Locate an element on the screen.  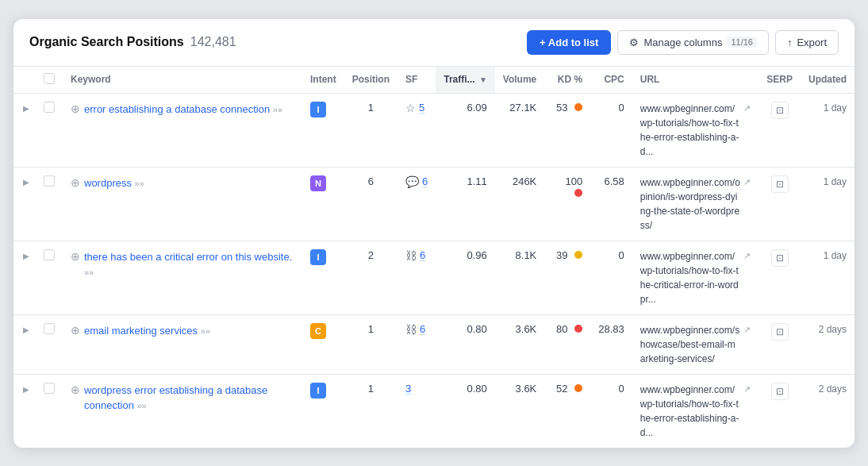
kd-cell: 100 is located at coordinates (567, 203).